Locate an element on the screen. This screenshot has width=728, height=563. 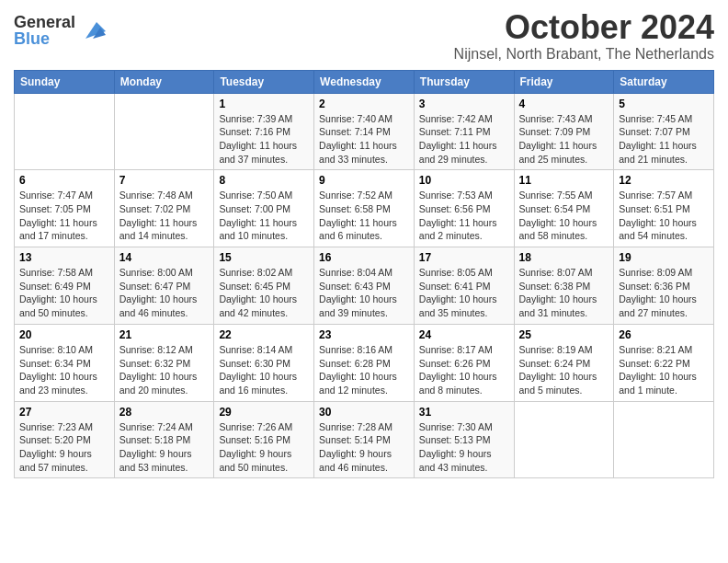
day-cell: 5Sunrise: 7:45 AM Sunset: 7:07 PM Daylig… is located at coordinates (664, 132).